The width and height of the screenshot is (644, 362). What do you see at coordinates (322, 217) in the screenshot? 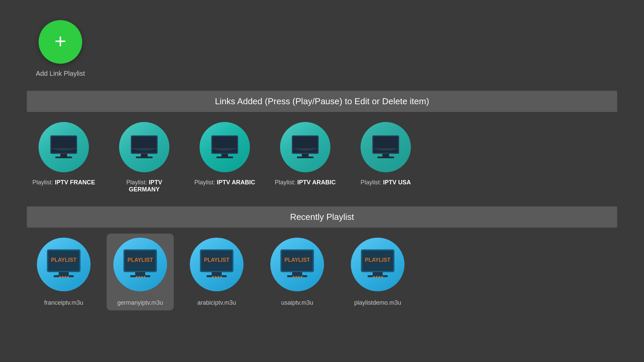
I see `recently-playlist-title: Recently Playlist` at bounding box center [322, 217].